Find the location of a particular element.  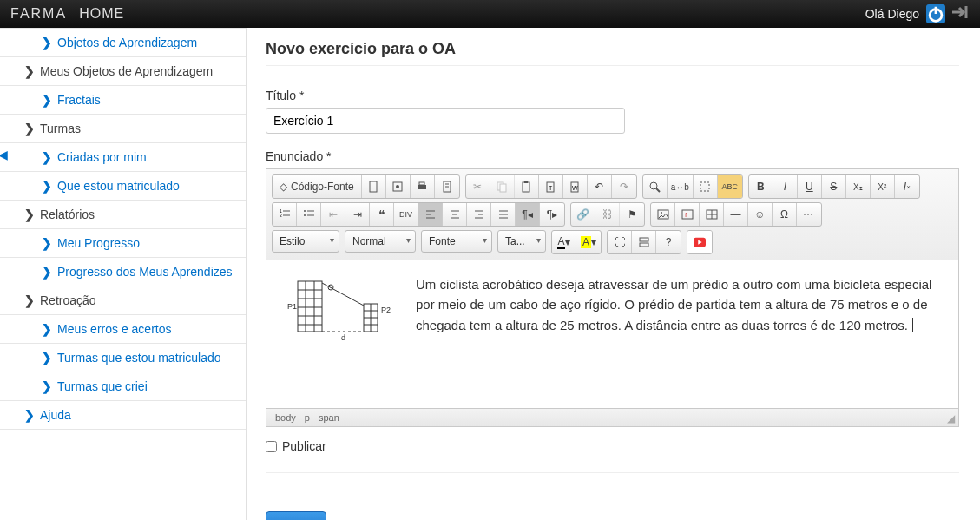

publicar-row: Publicar is located at coordinates (613, 446).